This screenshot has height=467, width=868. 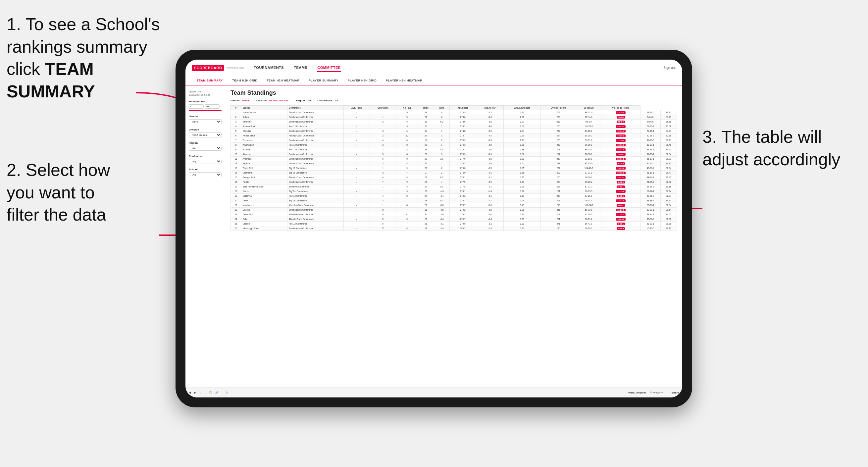 What do you see at coordinates (205, 146) in the screenshot?
I see `sidebar-region-section: Region N/A` at bounding box center [205, 146].